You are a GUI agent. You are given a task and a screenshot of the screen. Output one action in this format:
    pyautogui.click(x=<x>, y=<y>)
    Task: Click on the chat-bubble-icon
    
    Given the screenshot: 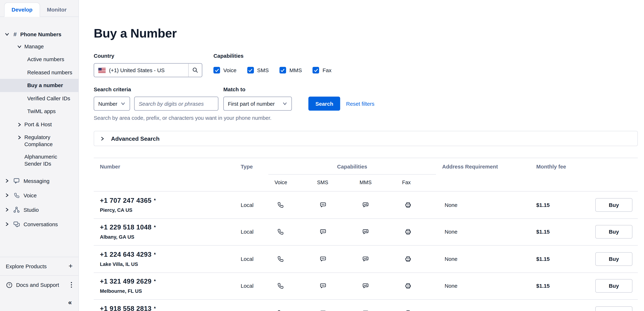 What is the action you would take?
    pyautogui.click(x=16, y=181)
    